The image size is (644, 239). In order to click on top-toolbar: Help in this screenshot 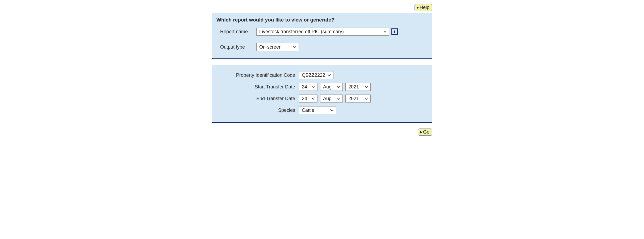, I will do `click(322, 7)`.